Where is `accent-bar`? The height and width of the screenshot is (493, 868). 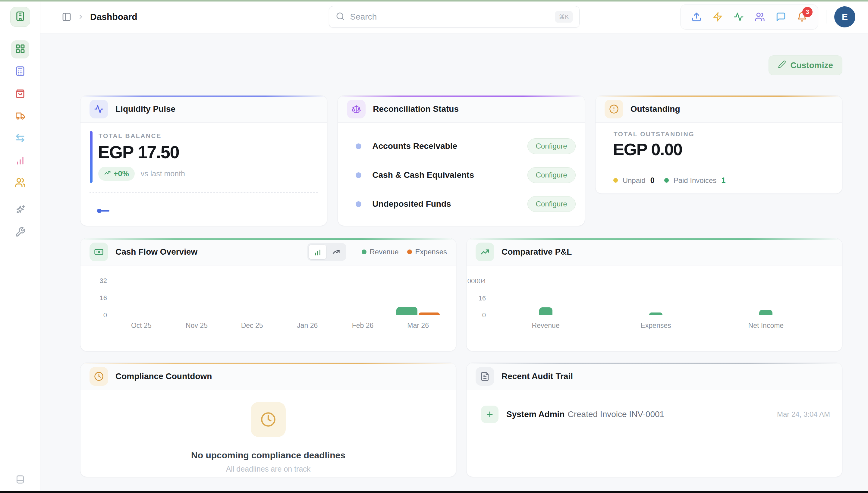
accent-bar is located at coordinates (91, 157).